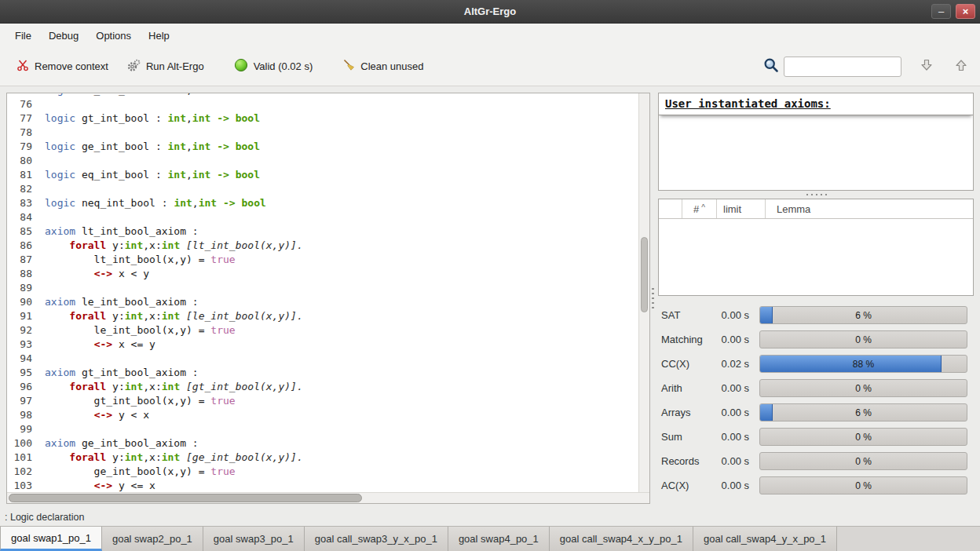 The height and width of the screenshot is (551, 980). What do you see at coordinates (20, 473) in the screenshot?
I see `line-number: 102` at bounding box center [20, 473].